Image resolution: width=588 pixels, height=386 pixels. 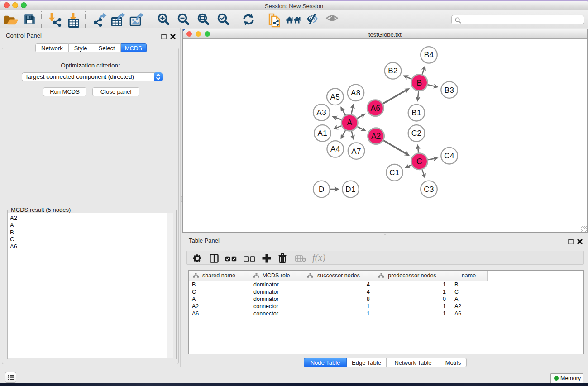 What do you see at coordinates (420, 83) in the screenshot?
I see `svg-text: B` at bounding box center [420, 83].